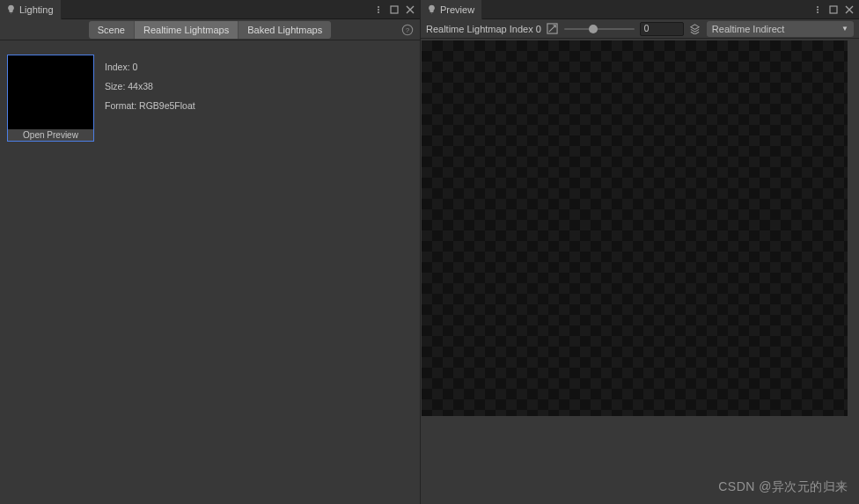 This screenshot has height=504, width=859. I want to click on open-preview-caption: Open Preview, so click(51, 135).